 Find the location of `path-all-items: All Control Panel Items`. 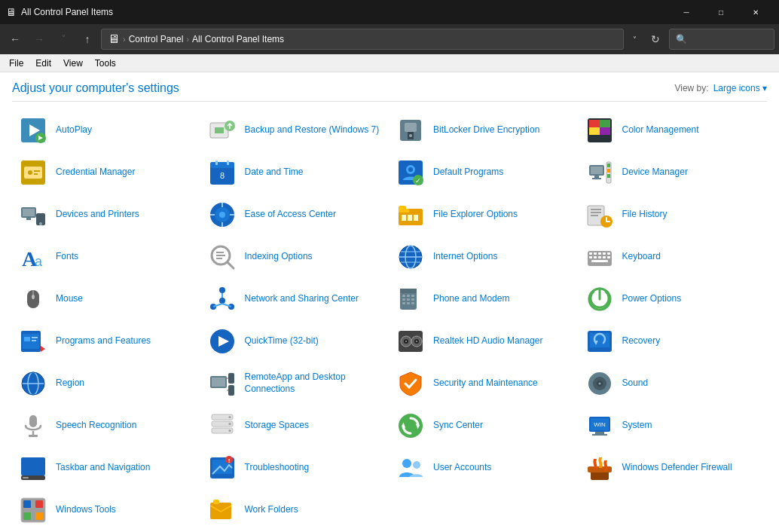

path-all-items: All Control Panel Items is located at coordinates (238, 39).